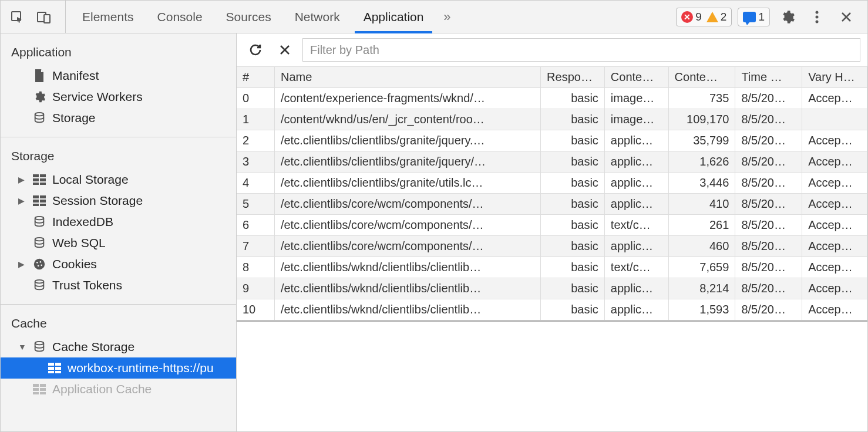 This screenshot has height=432, width=868. I want to click on sidebar-item-local-storage: ▶ Local Storage, so click(119, 180).